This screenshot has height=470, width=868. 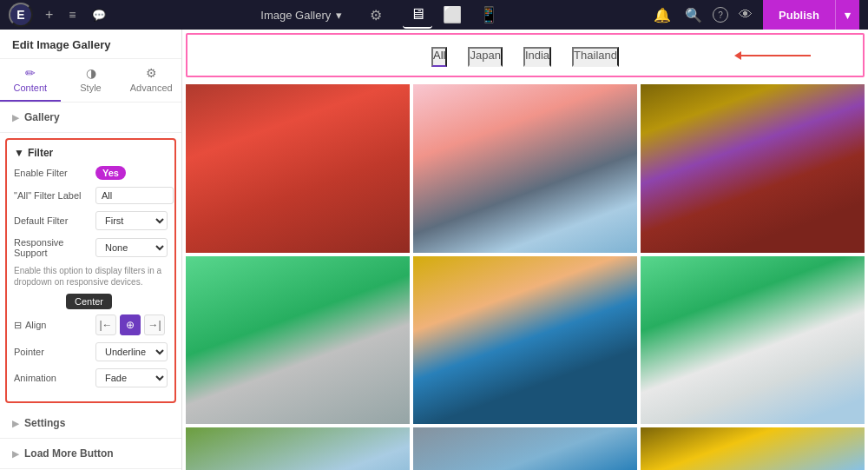 What do you see at coordinates (21, 15) in the screenshot?
I see `logo-button: E` at bounding box center [21, 15].